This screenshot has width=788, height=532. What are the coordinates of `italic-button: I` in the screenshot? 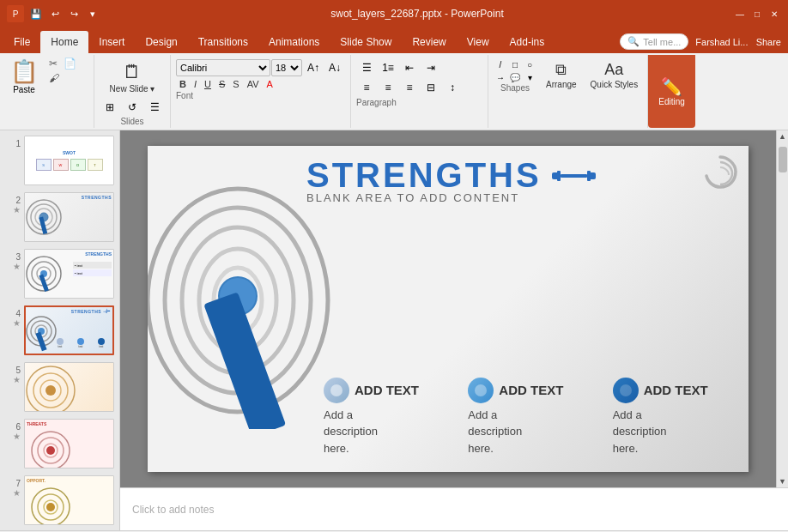 It's located at (196, 84).